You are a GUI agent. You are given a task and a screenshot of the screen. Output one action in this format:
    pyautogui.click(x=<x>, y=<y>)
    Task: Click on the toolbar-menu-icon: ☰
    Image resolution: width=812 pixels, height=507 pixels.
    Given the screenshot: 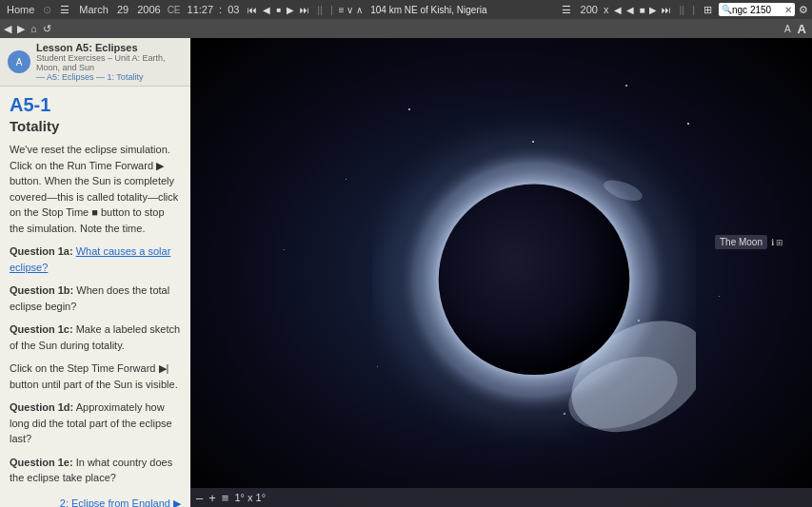 What is the action you would take?
    pyautogui.click(x=566, y=10)
    